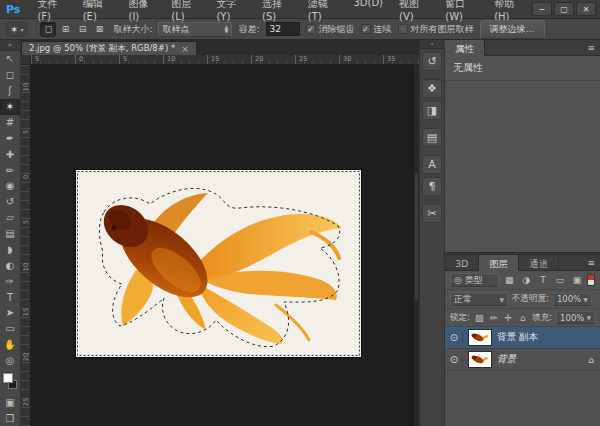  I want to click on zoom-tool: ◎, so click(10, 361).